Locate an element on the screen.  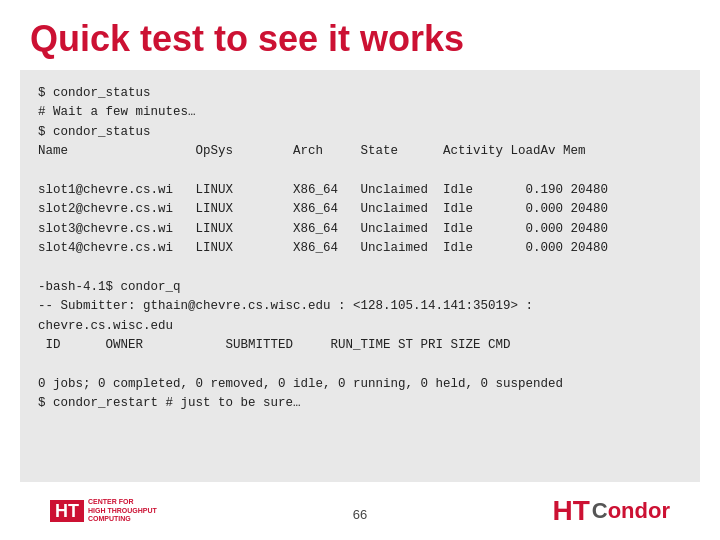
code-line-2: # Wait a few minutes… is located at coordinates (360, 112).